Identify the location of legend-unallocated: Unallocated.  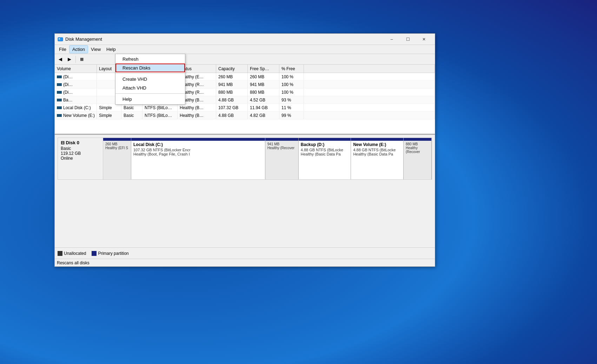
(72, 253).